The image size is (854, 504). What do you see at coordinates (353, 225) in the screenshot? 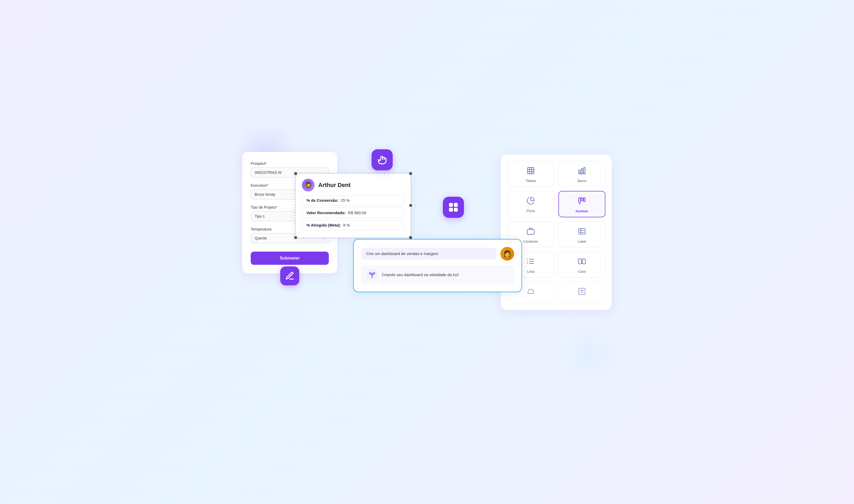
I see `atingido-row: % Atingido (Meta): 8 %` at bounding box center [353, 225].